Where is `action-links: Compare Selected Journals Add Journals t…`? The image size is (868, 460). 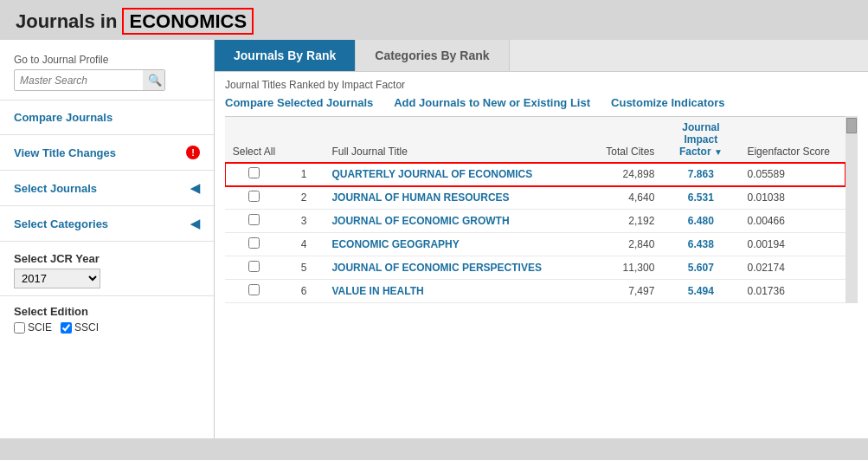
action-links: Compare Selected Journals Add Journals t… is located at coordinates (542, 102).